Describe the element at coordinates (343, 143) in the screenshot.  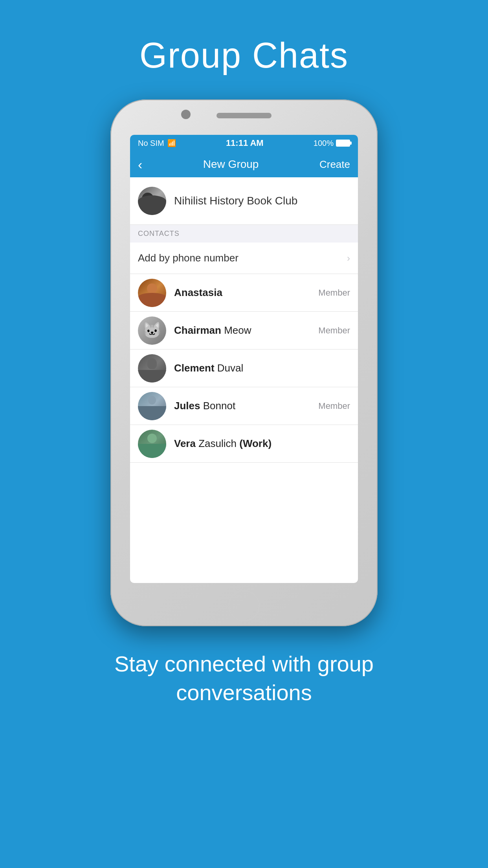
I see `battery-icon` at that location.